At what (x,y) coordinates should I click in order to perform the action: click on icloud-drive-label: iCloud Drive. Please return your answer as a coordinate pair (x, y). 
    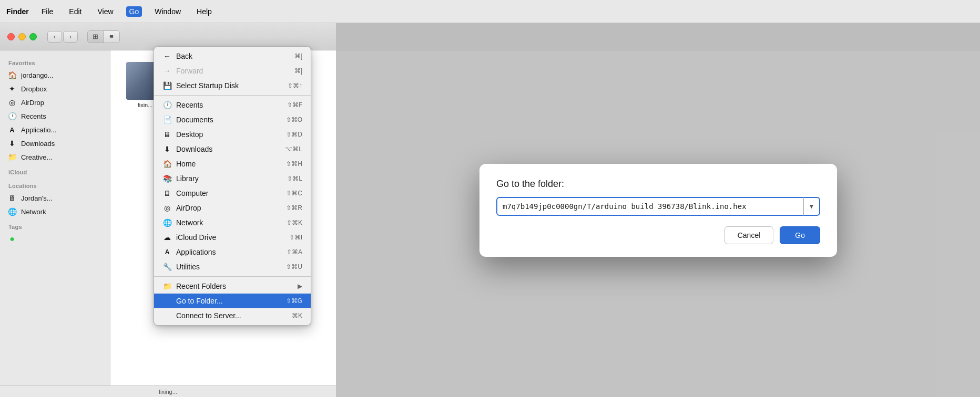
    Looking at the image, I should click on (230, 237).